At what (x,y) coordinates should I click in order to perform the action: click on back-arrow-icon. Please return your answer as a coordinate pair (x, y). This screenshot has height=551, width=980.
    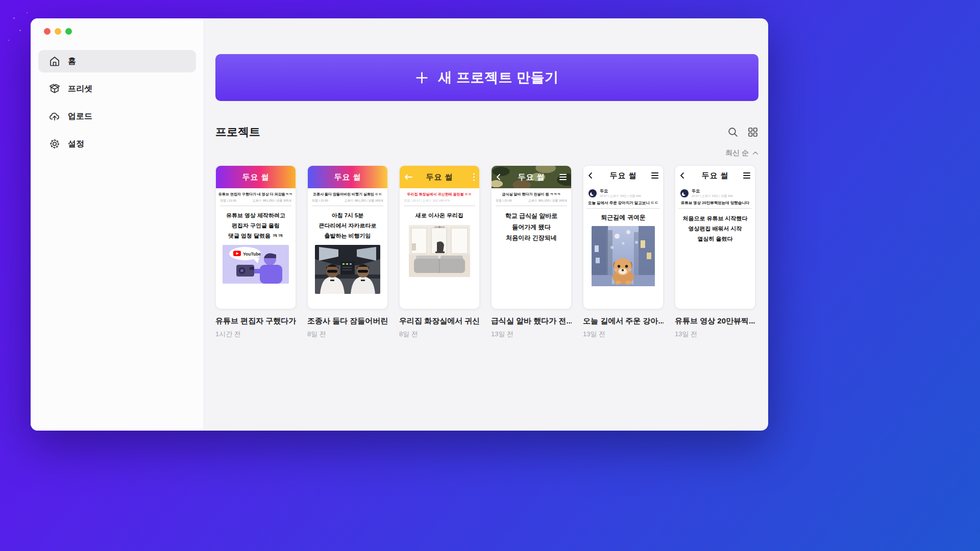
    Looking at the image, I should click on (408, 178).